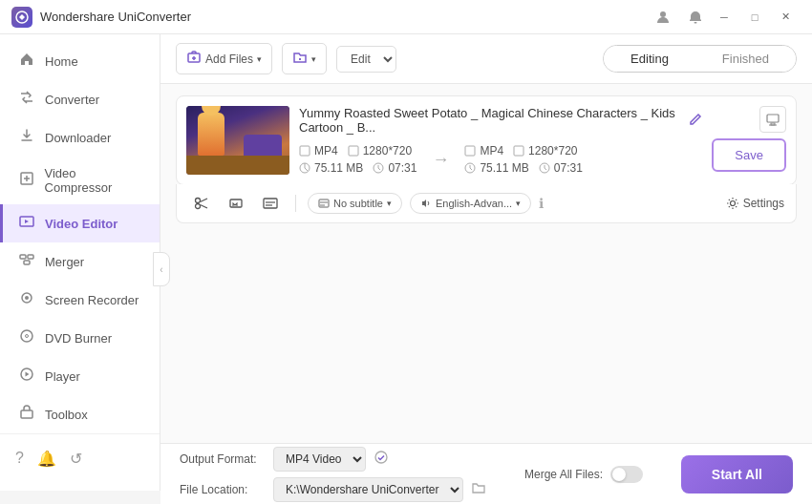 The image size is (812, 504). I want to click on output-format-icon, so click(381, 458).